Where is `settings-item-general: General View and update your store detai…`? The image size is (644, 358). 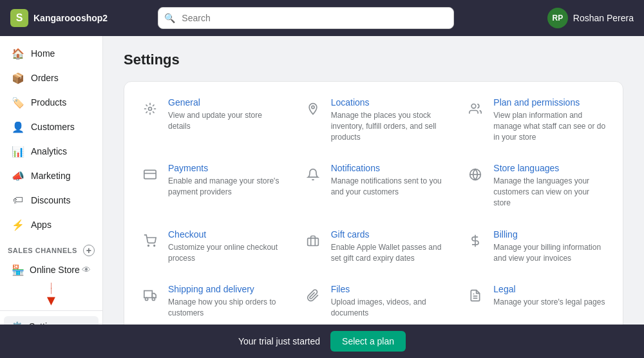
settings-item-general: General View and update your store detai… is located at coordinates (211, 120).